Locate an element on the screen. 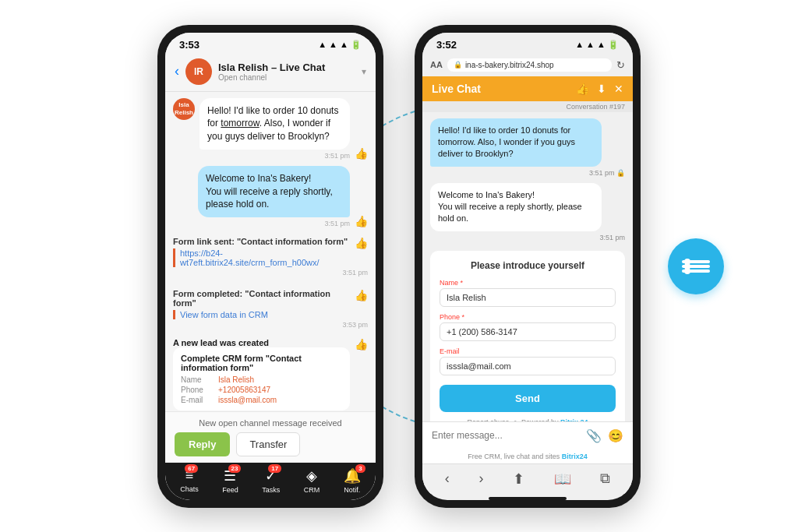  lm-customer-msg: Hello! I'd like to order 10 donuts for t… is located at coordinates (528, 148).